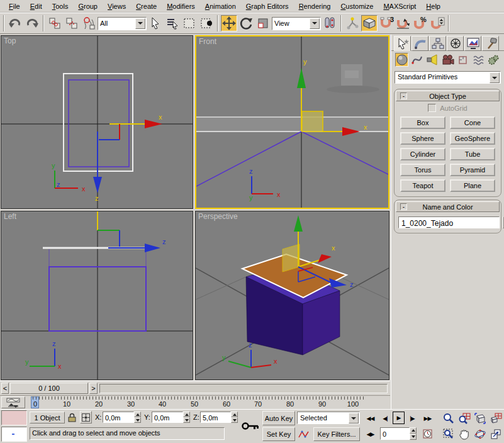 The height and width of the screenshot is (443, 504). I want to click on select-and-link-button, so click(55, 23).